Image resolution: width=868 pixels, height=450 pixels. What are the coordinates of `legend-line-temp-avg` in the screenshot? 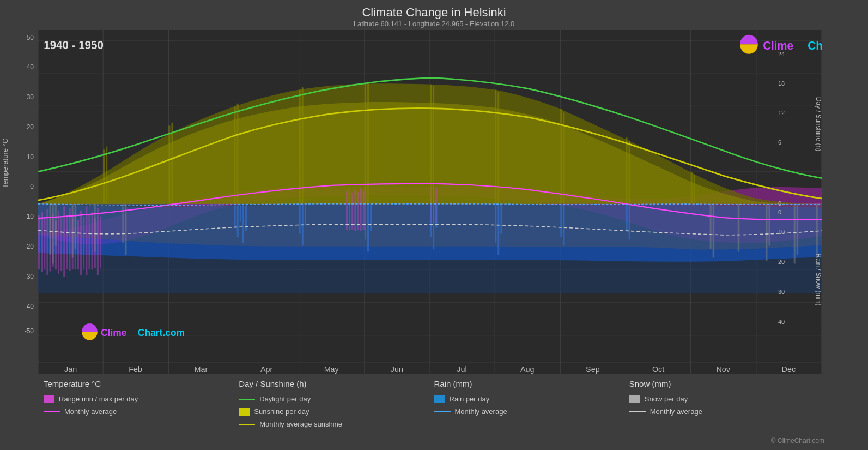 It's located at (52, 412).